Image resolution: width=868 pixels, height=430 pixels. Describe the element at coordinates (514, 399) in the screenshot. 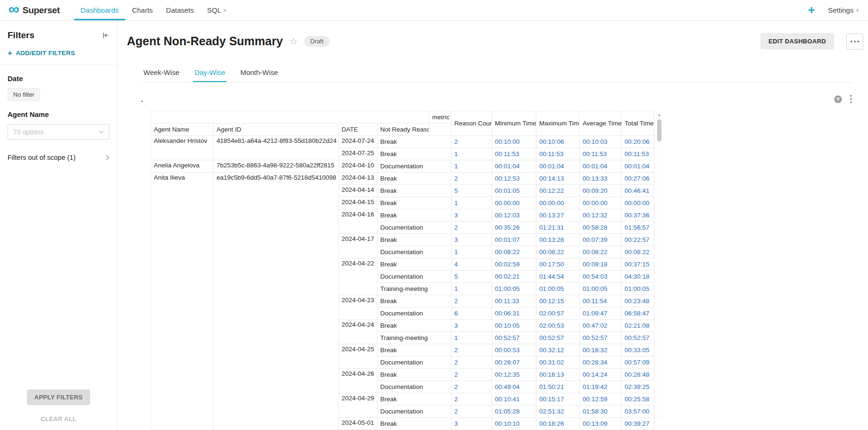

I see `metric-value-cell: 00:10:41` at that location.